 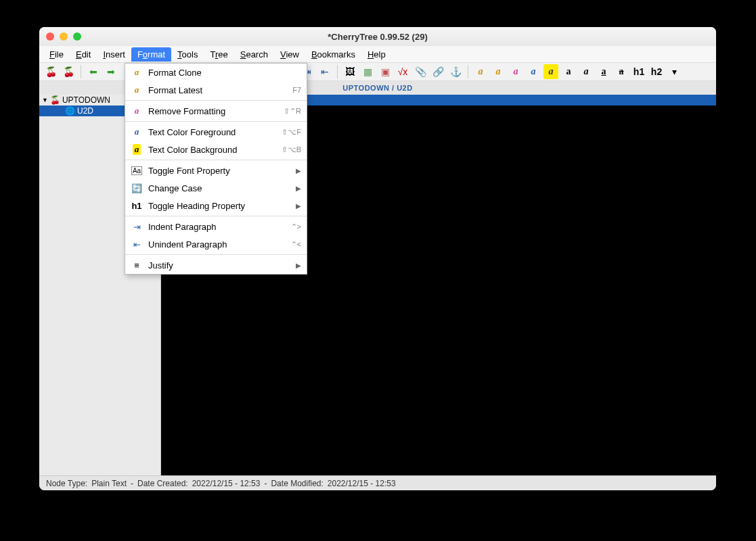 I want to click on justify-icon: ≡, so click(x=137, y=265).